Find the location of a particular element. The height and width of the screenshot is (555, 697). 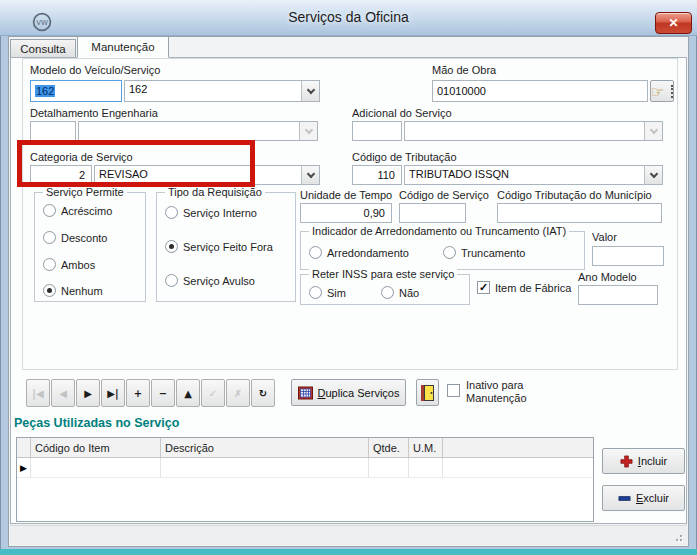

nav-refresh-button: ↻ is located at coordinates (263, 393).